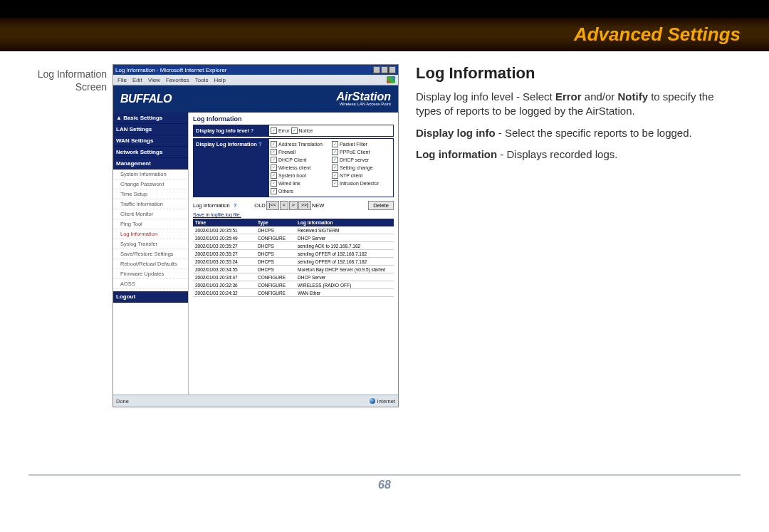 This screenshot has width=769, height=532. What do you see at coordinates (362, 144) in the screenshot?
I see `chk-item: ✓Packet Filter` at bounding box center [362, 144].